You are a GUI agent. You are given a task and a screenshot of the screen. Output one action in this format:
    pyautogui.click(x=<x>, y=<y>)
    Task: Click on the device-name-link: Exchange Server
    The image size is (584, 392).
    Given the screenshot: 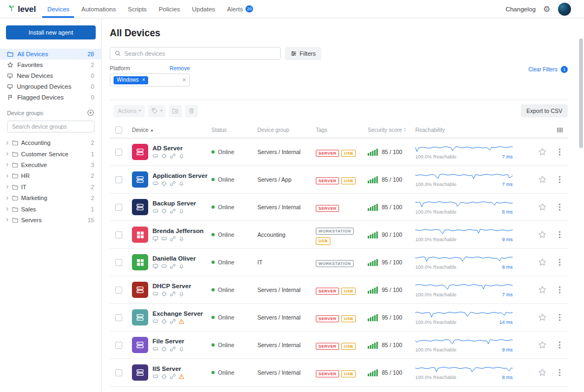 What is the action you would take?
    pyautogui.click(x=177, y=314)
    